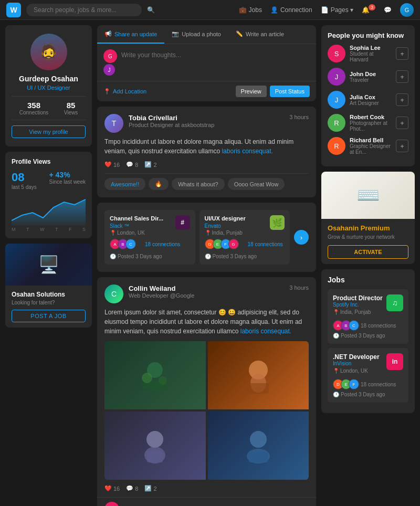 The image size is (420, 506). Describe the element at coordinates (402, 100) in the screenshot. I see `person-add-btn-2: +` at that location.